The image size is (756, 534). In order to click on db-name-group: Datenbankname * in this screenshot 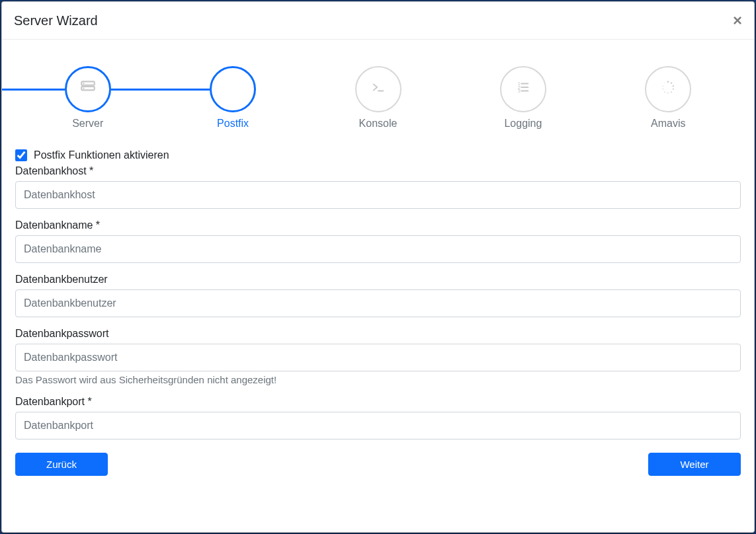, I will do `click(378, 241)`.